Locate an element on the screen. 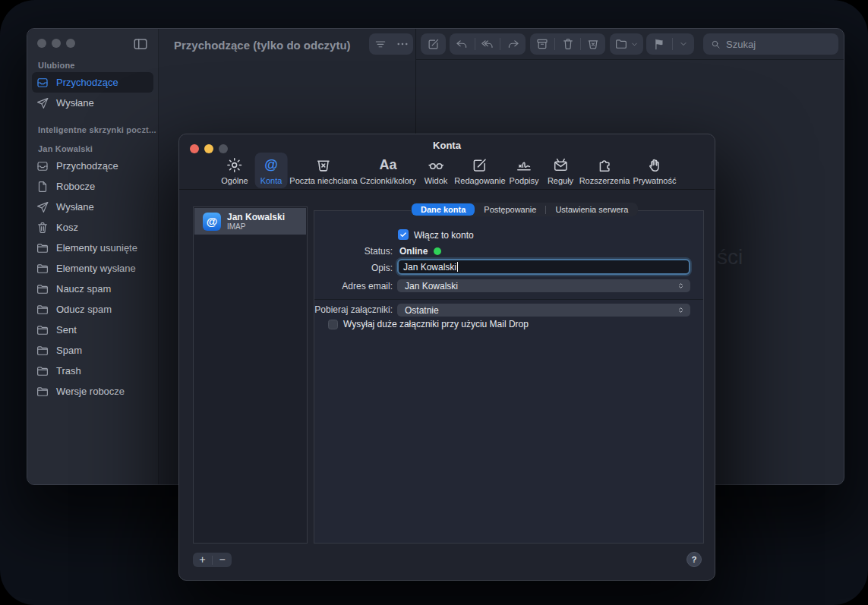 Image resolution: width=868 pixels, height=605 pixels. prefs-tab-label: Ogólne is located at coordinates (234, 181).